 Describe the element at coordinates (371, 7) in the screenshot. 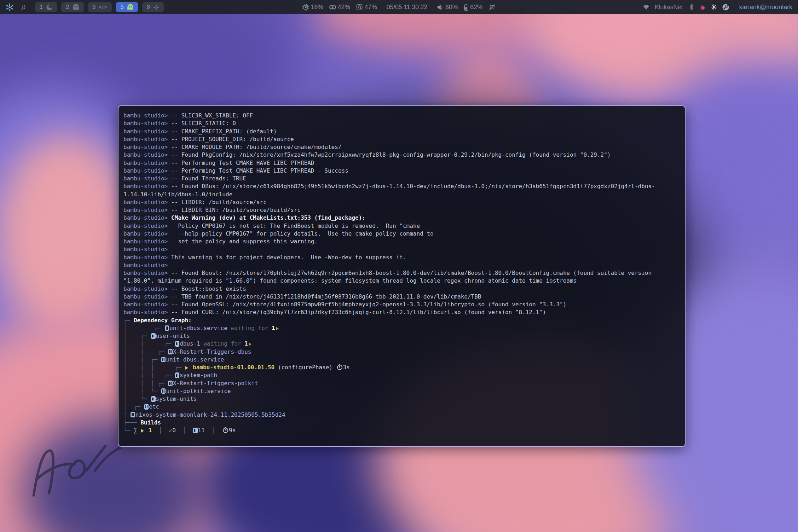

I see `disk-value: 47%` at that location.